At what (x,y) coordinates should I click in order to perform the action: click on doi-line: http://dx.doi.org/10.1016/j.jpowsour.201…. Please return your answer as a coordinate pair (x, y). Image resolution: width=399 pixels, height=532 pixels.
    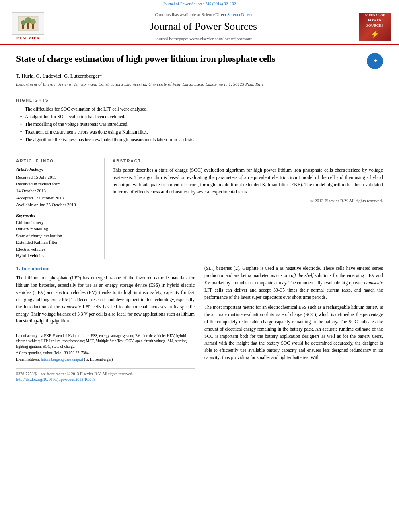
    Looking at the image, I should click on (105, 380).